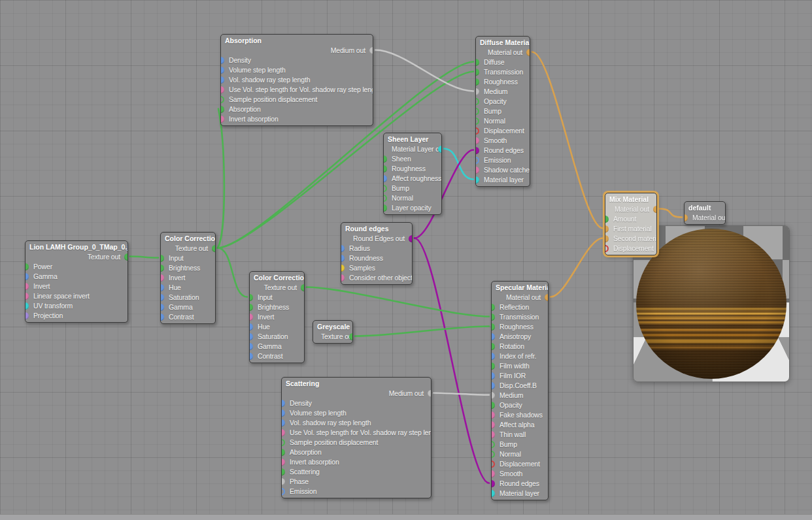 The width and height of the screenshot is (812, 520). What do you see at coordinates (493, 346) in the screenshot?
I see `rotation-input-pin` at bounding box center [493, 346].